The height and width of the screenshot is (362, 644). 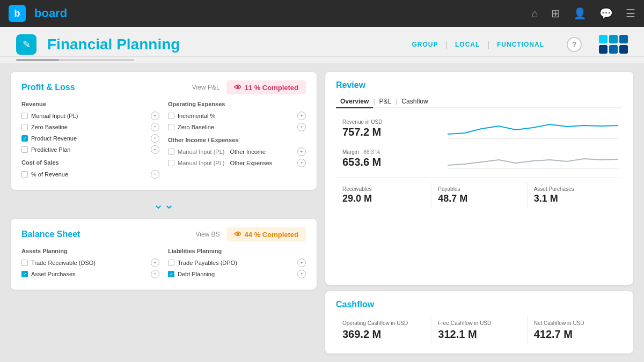 What do you see at coordinates (479, 129) in the screenshot?
I see `revenue-row: Revenue in USD 757.2 M` at bounding box center [479, 129].